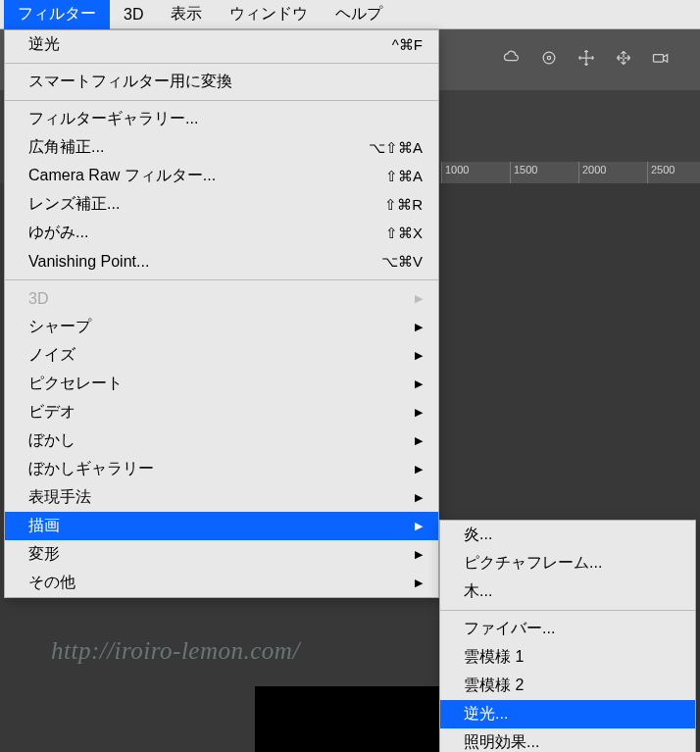 Image resolution: width=700 pixels, height=752 pixels. I want to click on menubar: フィルター 3D 表示 ウィンドウ ヘルプ, so click(350, 15).